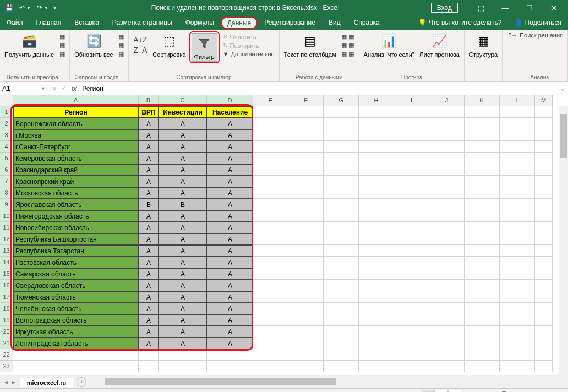 This screenshot has width=568, height=392. Describe the element at coordinates (140, 50) in the screenshot. I see `sort-za-icon: Z↓A` at that location.